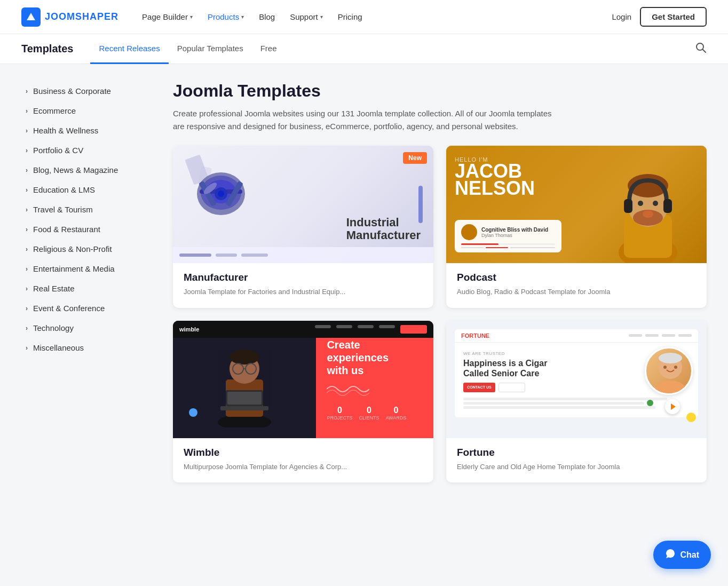  Describe the element at coordinates (70, 17) in the screenshot. I see `logo: JOOMSHAPER` at that location.